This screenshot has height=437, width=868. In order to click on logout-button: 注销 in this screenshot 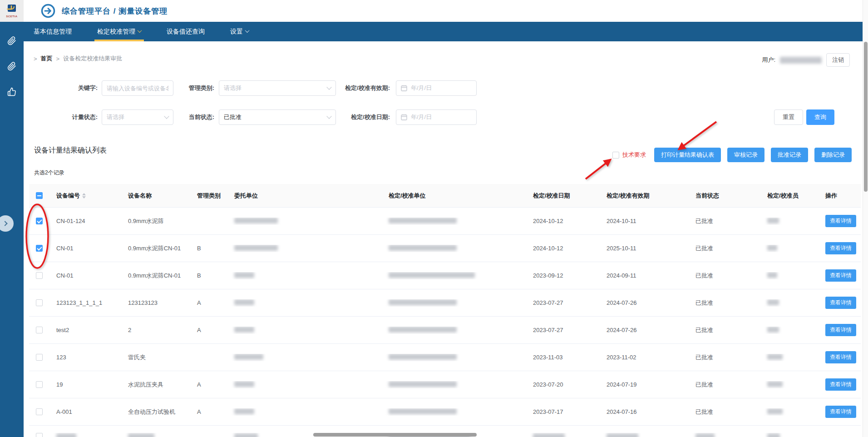, I will do `click(838, 60)`.